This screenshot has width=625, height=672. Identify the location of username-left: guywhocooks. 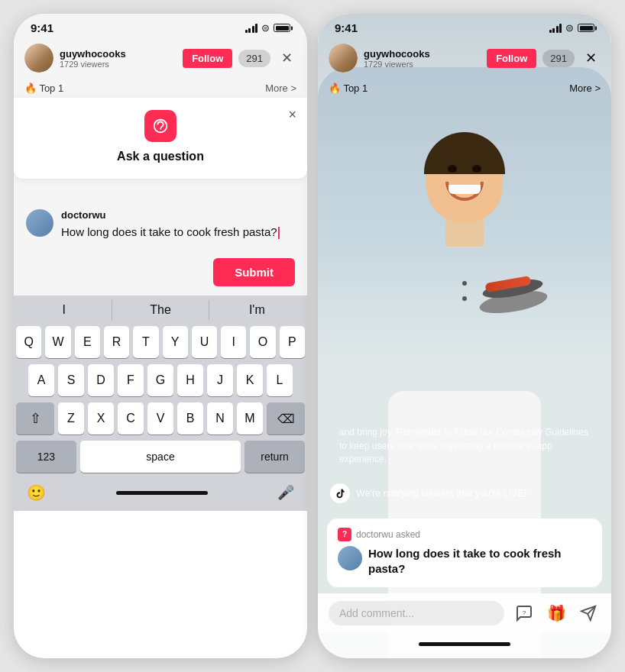
(118, 53).